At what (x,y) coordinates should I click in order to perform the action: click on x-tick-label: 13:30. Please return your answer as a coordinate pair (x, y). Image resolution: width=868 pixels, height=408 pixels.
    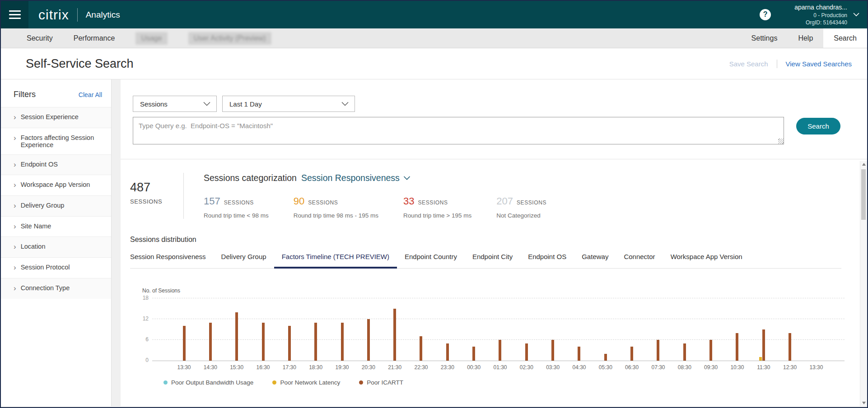
    Looking at the image, I should click on (816, 367).